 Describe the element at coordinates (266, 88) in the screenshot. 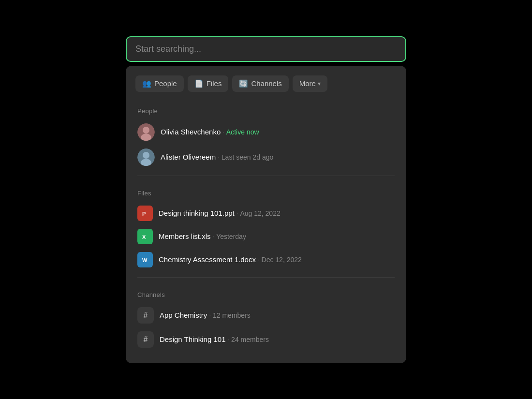

I see `filter-tabs: 👥 People 📄 Files 🔄 Channels More ▾` at that location.